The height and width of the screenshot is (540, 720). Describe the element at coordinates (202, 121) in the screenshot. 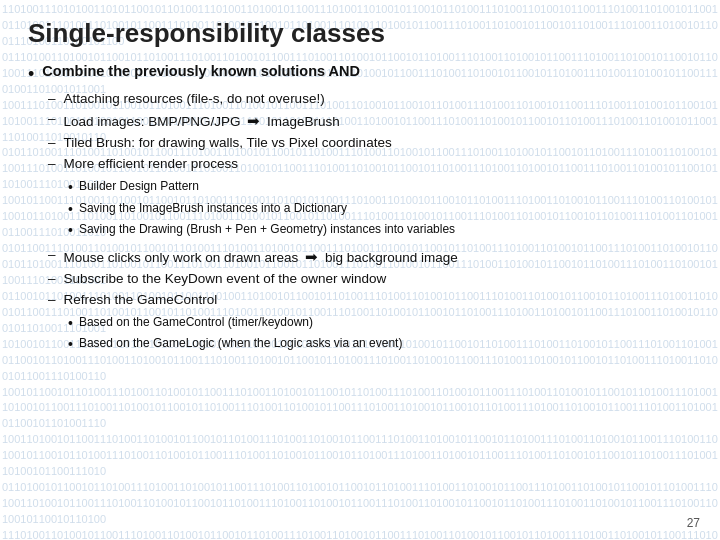

I see `sub-item-2-text: Load images: BMP/PNG/JPG ➡ ImageBrush` at that location.